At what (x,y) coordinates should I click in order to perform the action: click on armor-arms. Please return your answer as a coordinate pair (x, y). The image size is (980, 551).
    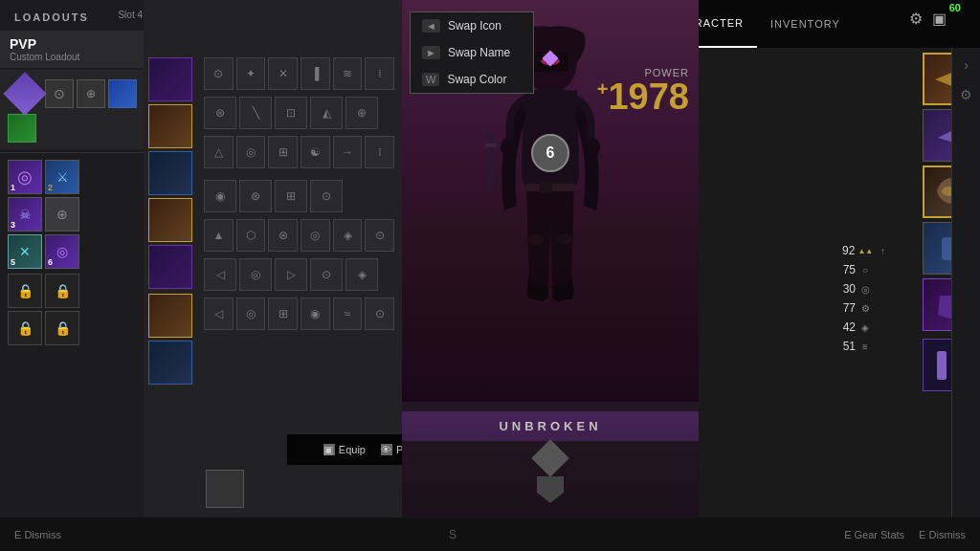
    Looking at the image, I should click on (170, 126).